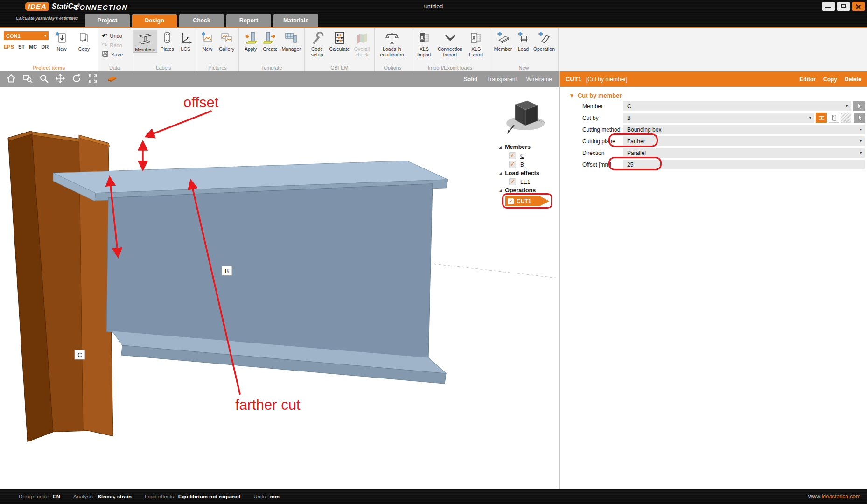 The height and width of the screenshot is (504, 867). I want to click on code-setup-button: Code setup, so click(317, 44).